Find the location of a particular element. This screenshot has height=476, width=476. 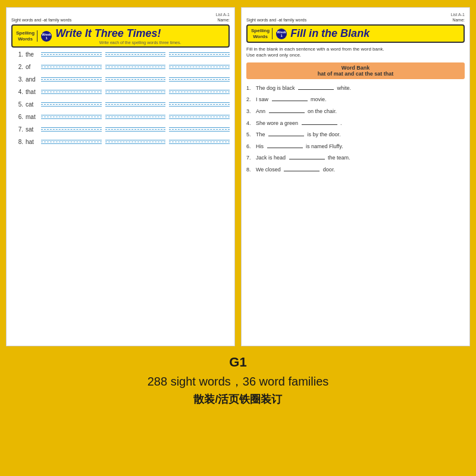

instructions: Fill in the blank in each sentence with … is located at coordinates (356, 52).